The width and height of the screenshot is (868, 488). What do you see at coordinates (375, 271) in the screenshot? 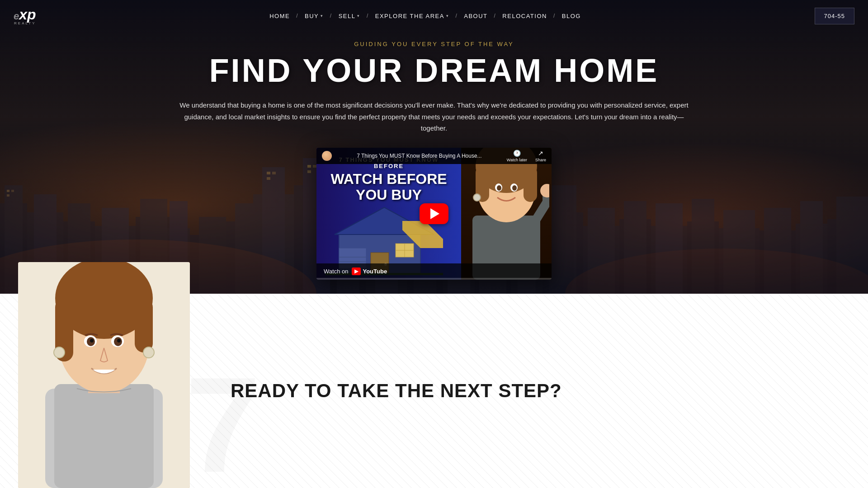
I see `youtube-logo-text: YouTube` at bounding box center [375, 271].